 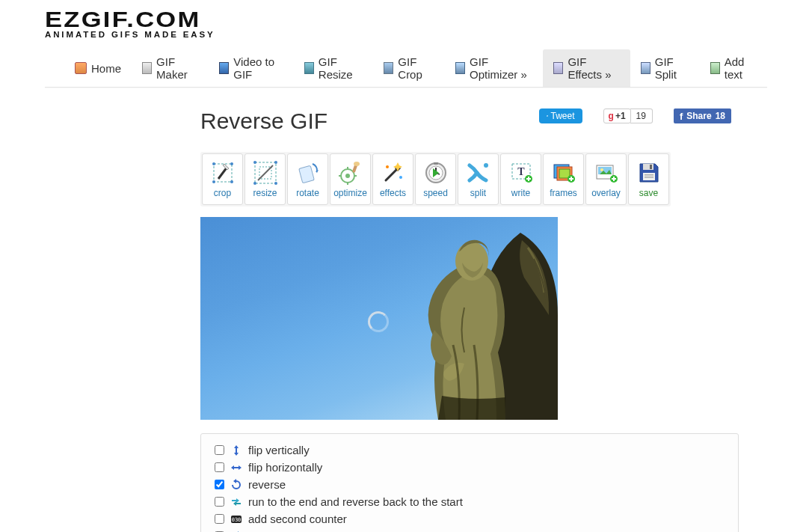 What do you see at coordinates (177, 68) in the screenshot?
I see `nav-label: GIF Maker` at bounding box center [177, 68].